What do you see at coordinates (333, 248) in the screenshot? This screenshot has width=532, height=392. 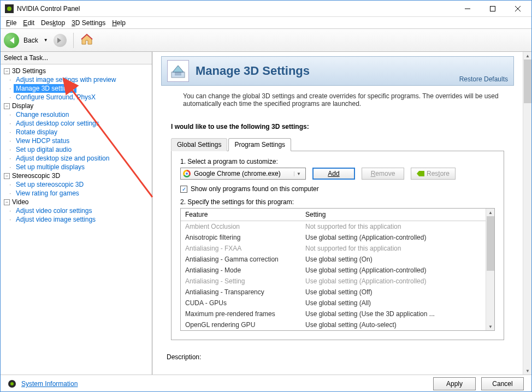 I see `table-row: Antialiasing - FXAANot supported for thi…` at bounding box center [333, 248].